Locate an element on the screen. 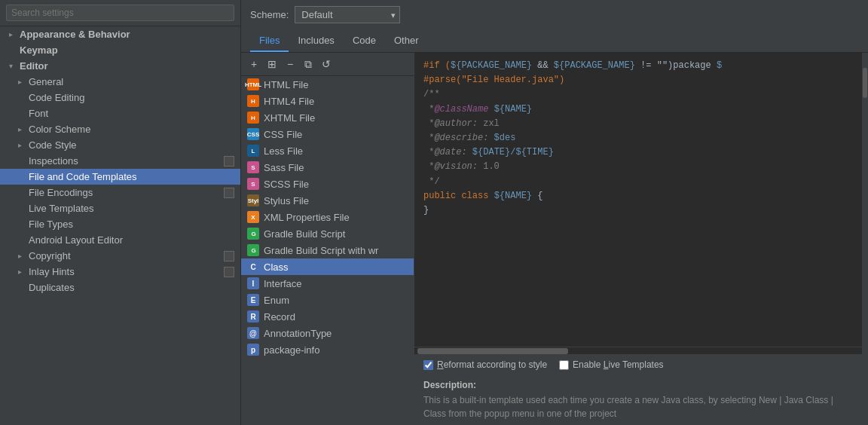  live-templates-checkbox-label: Enable Live Templates is located at coordinates (612, 365).